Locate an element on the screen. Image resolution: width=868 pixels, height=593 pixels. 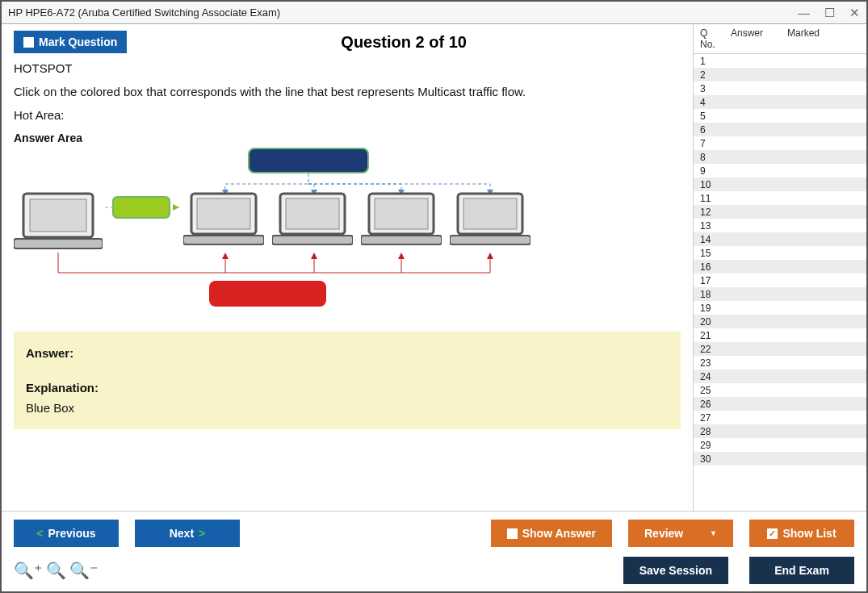
answer-area-label: Answer Area is located at coordinates (347, 138).